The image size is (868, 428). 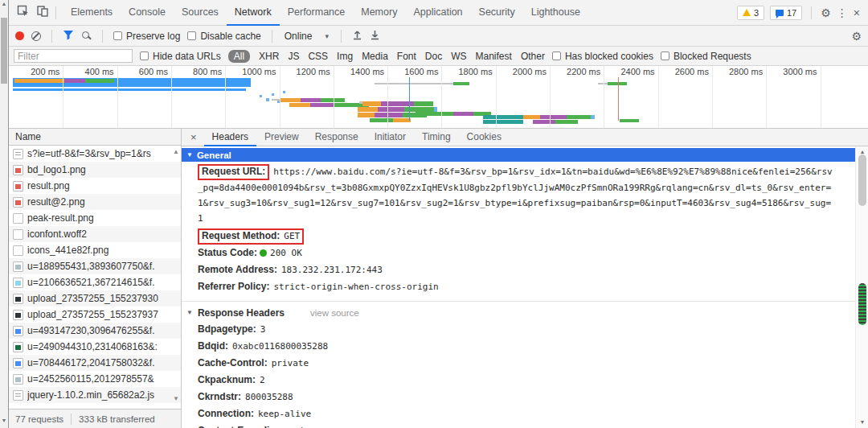 What do you see at coordinates (73, 56) in the screenshot?
I see `filter-input` at bounding box center [73, 56].